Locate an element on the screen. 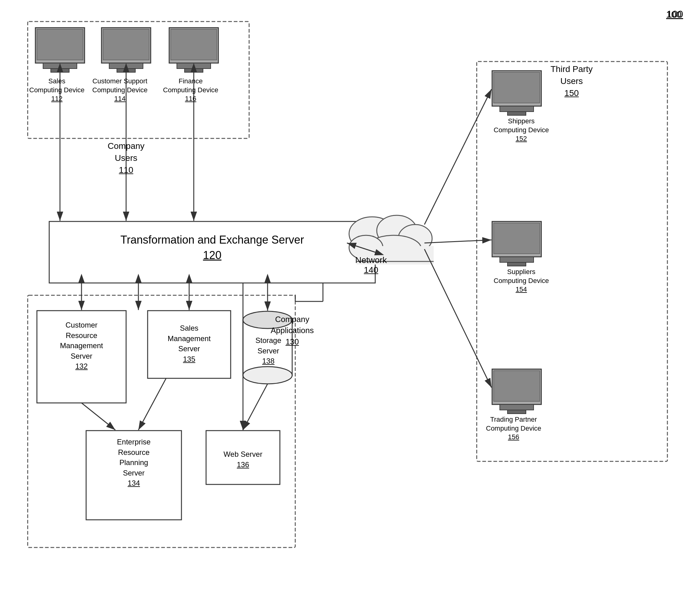  erp-server-label: EnterpriseResourcePlanningServer134 is located at coordinates (134, 463).